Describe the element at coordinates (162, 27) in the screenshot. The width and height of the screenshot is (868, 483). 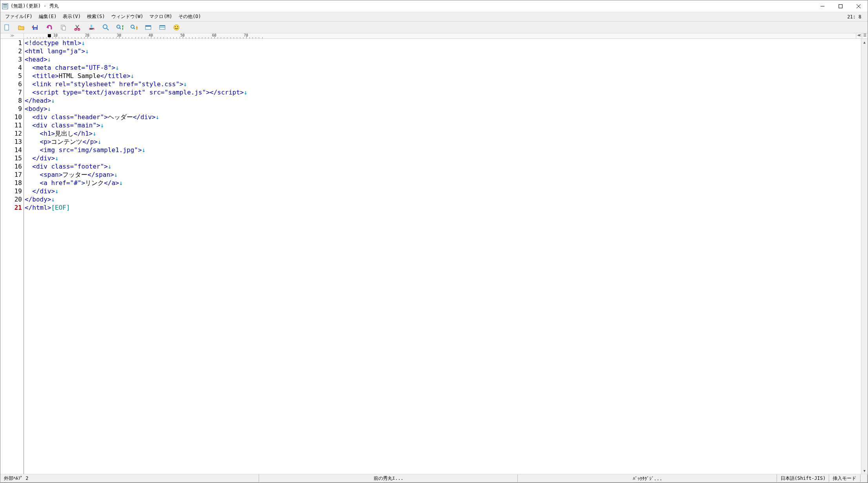
I see `split-window-icon` at that location.